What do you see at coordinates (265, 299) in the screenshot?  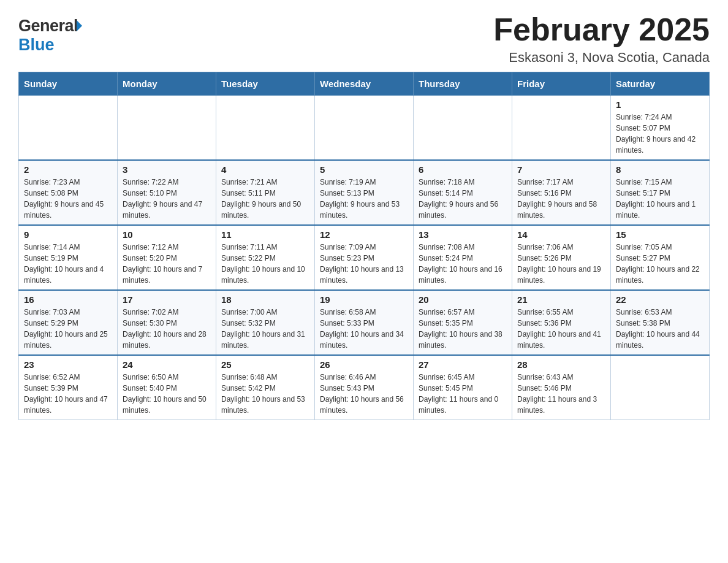 I see `day-number: 18` at bounding box center [265, 299].